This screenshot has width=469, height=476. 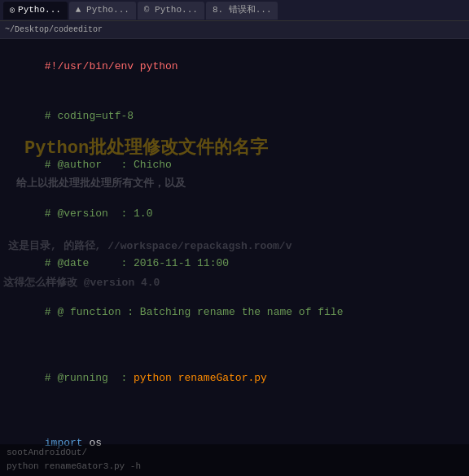 What do you see at coordinates (234, 214) in the screenshot?
I see `line-version: # @version : 1.0` at bounding box center [234, 214].